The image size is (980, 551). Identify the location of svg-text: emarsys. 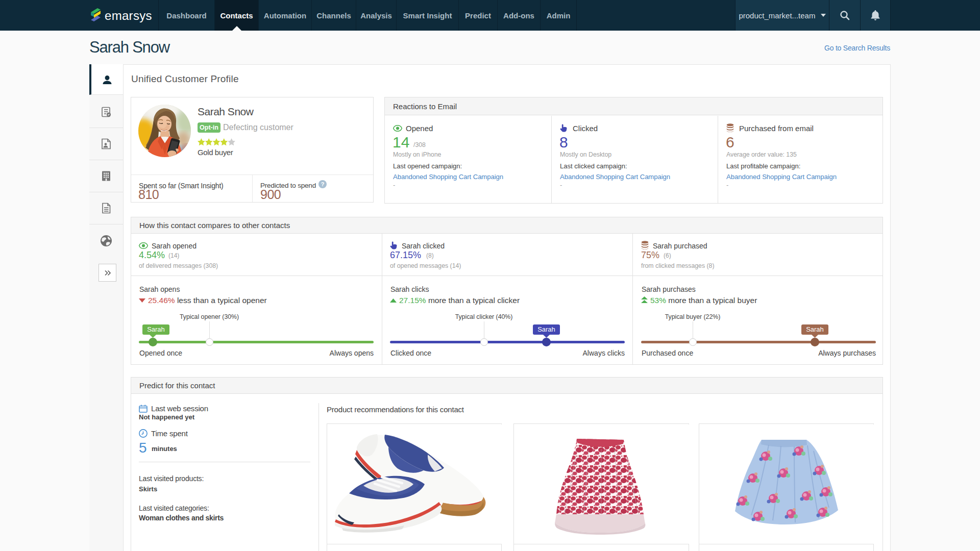
(129, 15).